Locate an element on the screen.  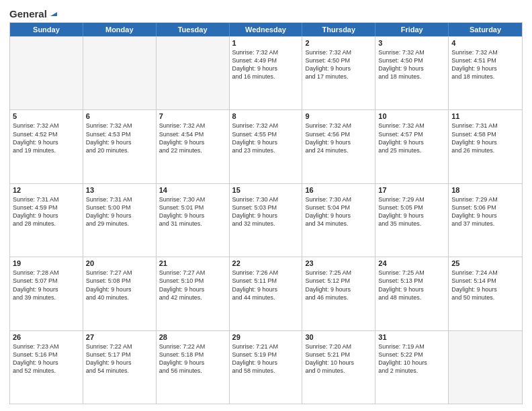
day-info: Sunrise: 7:32 AM Sunset: 4:57 PM Dayligh… is located at coordinates (412, 138).